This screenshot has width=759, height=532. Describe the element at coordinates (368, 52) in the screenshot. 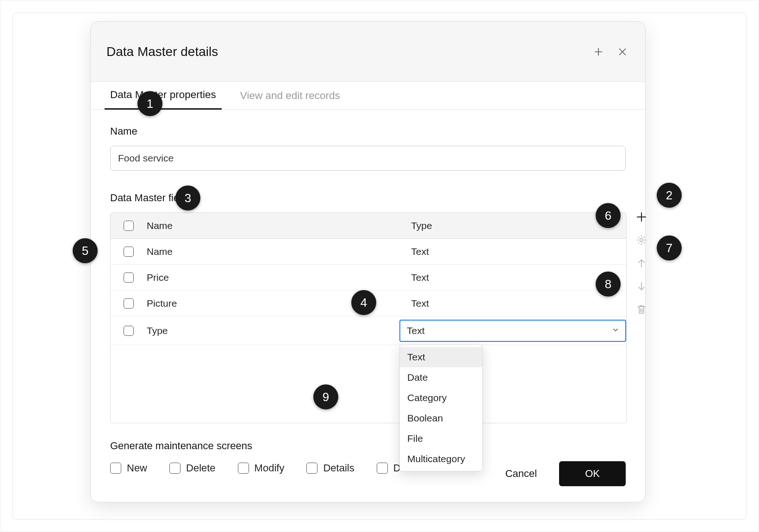

I see `dialog-header: Data Master details` at that location.